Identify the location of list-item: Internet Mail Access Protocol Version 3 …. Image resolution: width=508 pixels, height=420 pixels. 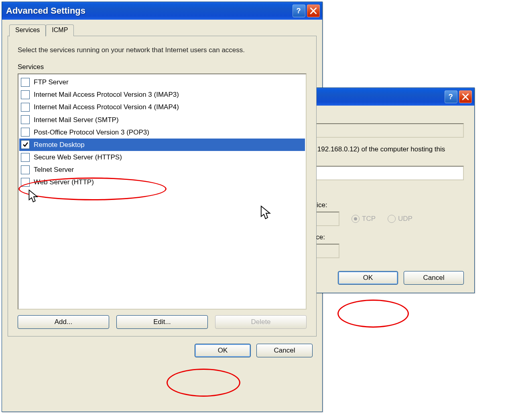
(162, 95).